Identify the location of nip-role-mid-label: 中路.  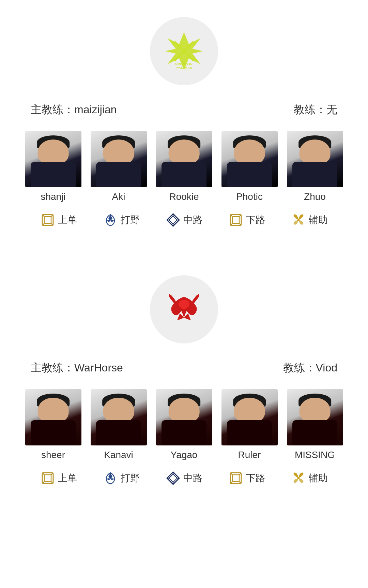
(193, 220).